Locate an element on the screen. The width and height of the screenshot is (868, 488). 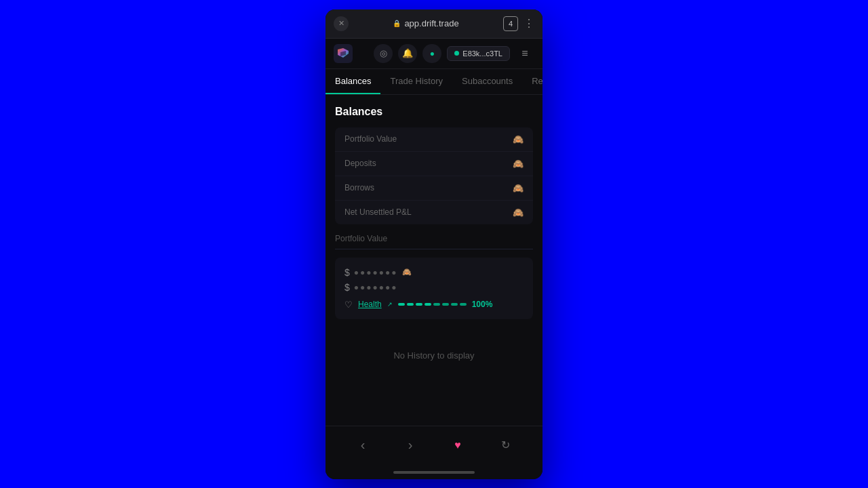
user-icon: ● is located at coordinates (433, 54).